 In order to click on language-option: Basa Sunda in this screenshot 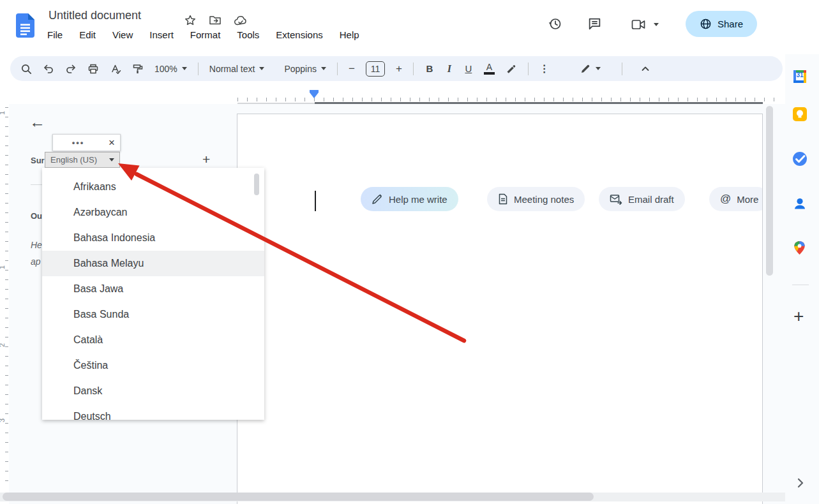, I will do `click(153, 315)`.